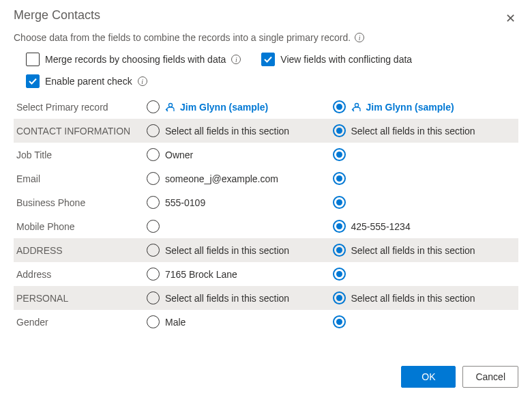  I want to click on merge-by-fields-checkbox, so click(33, 59).